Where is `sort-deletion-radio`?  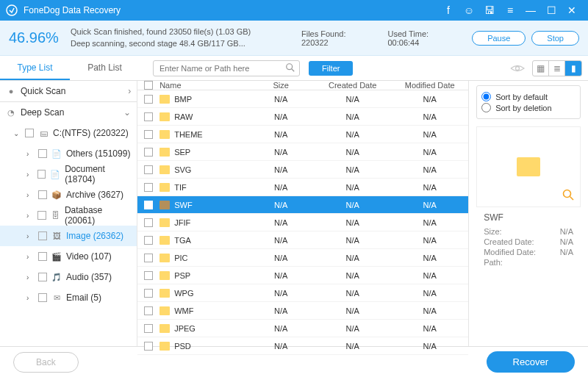 sort-deletion-radio is located at coordinates (487, 107).